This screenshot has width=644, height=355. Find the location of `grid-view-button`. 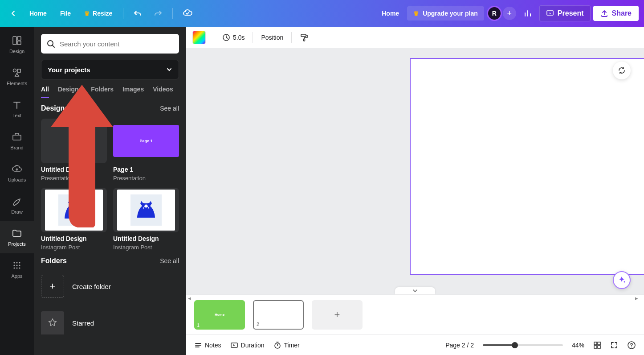

grid-view-button is located at coordinates (597, 345).